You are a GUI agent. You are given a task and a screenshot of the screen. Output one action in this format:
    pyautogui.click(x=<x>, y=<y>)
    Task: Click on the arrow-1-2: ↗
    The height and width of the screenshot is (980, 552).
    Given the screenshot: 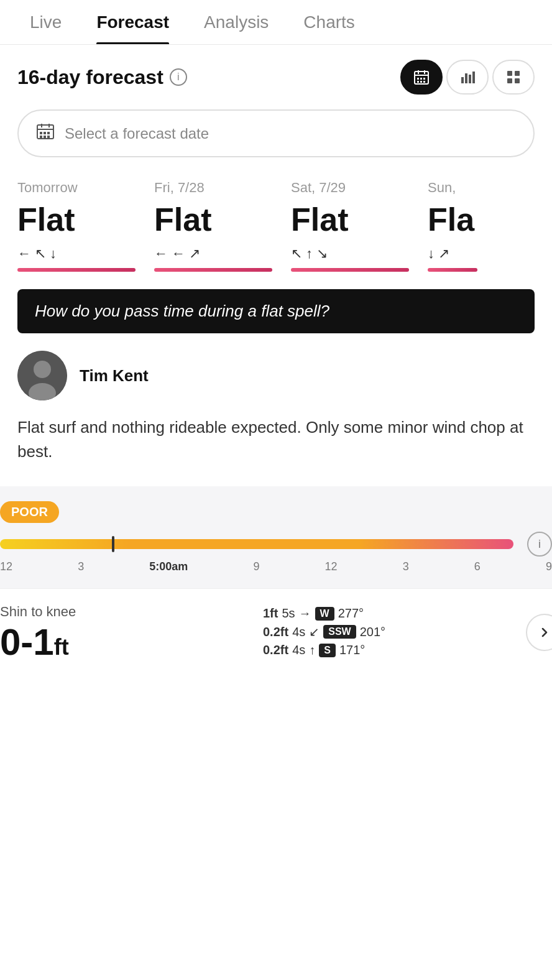 What is the action you would take?
    pyautogui.click(x=195, y=254)
    